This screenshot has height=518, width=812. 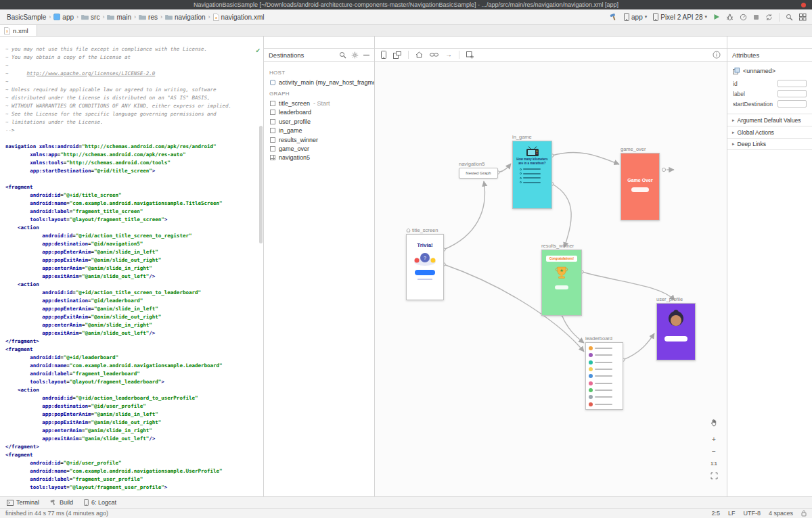 I want to click on editor-scrollbar, so click(x=261, y=185).